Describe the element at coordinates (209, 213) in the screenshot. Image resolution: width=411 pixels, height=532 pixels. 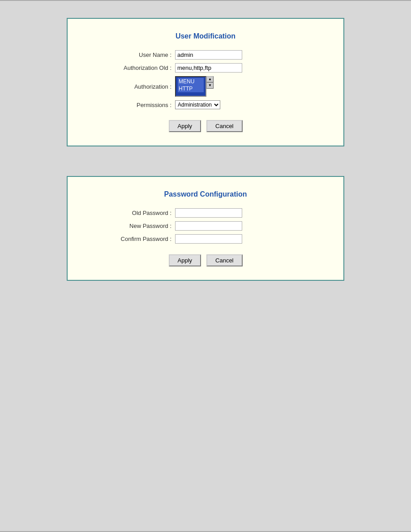
I see `old-password-input` at that location.